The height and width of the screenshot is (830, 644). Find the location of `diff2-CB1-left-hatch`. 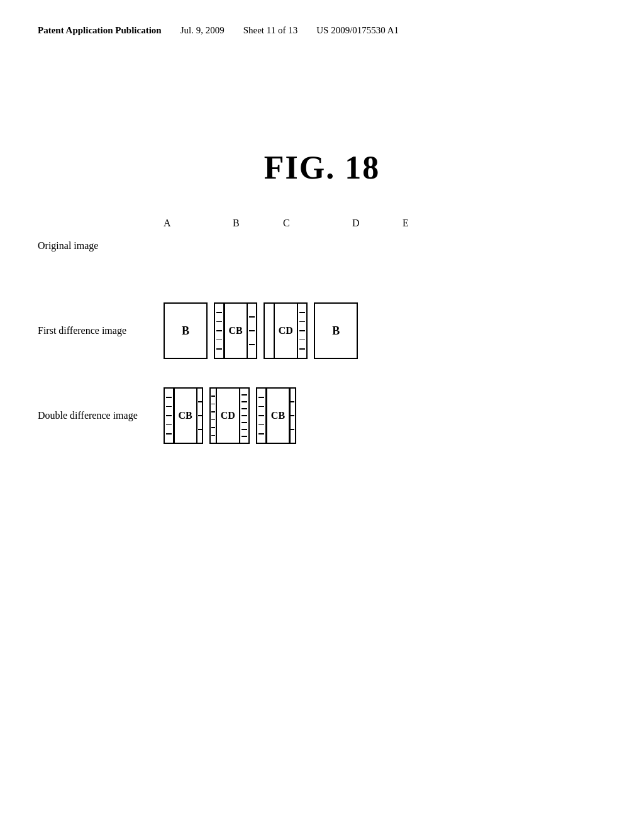

diff2-CB1-left-hatch is located at coordinates (169, 416).